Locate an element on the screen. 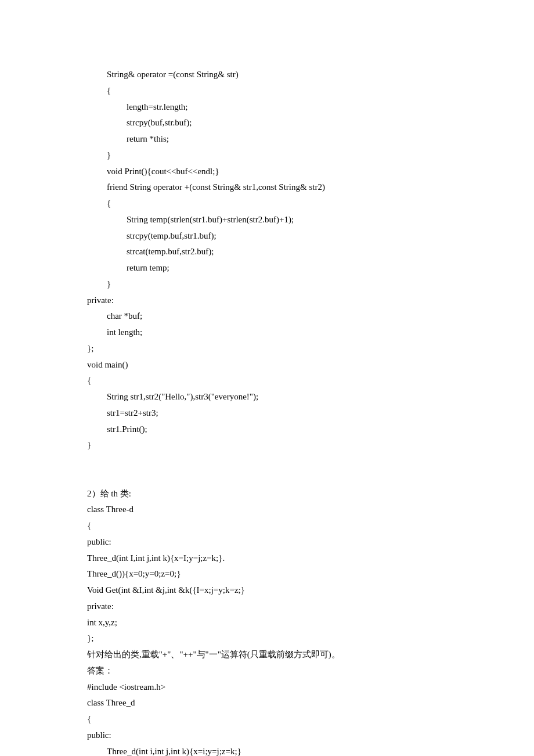  code-line: strcpy(buf,str.buf); is located at coordinates (267, 123).